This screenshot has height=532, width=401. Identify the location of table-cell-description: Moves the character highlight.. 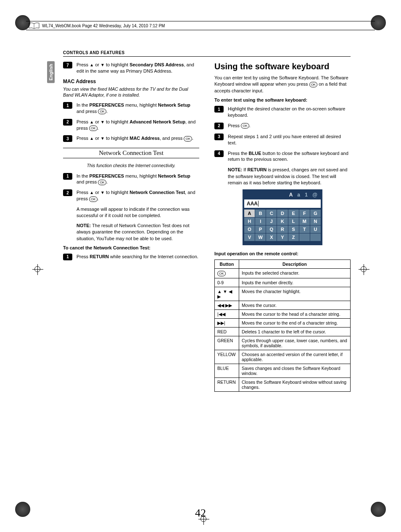
(294, 294).